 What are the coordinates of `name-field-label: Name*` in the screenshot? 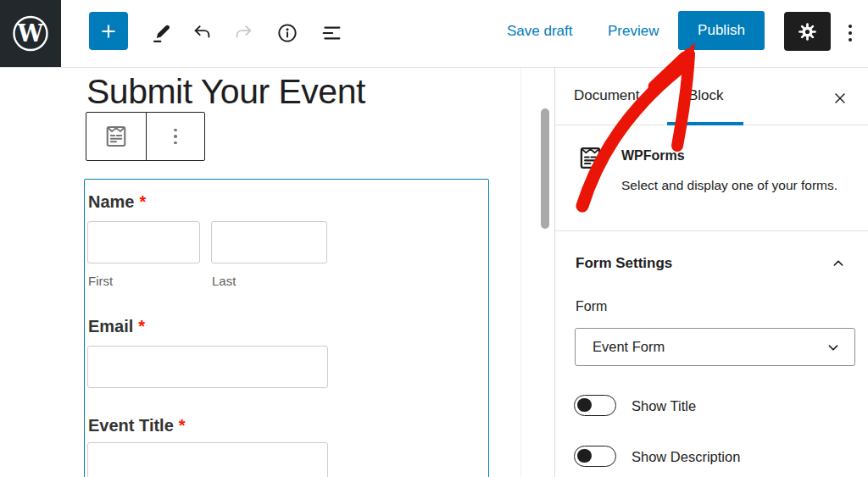 It's located at (117, 202).